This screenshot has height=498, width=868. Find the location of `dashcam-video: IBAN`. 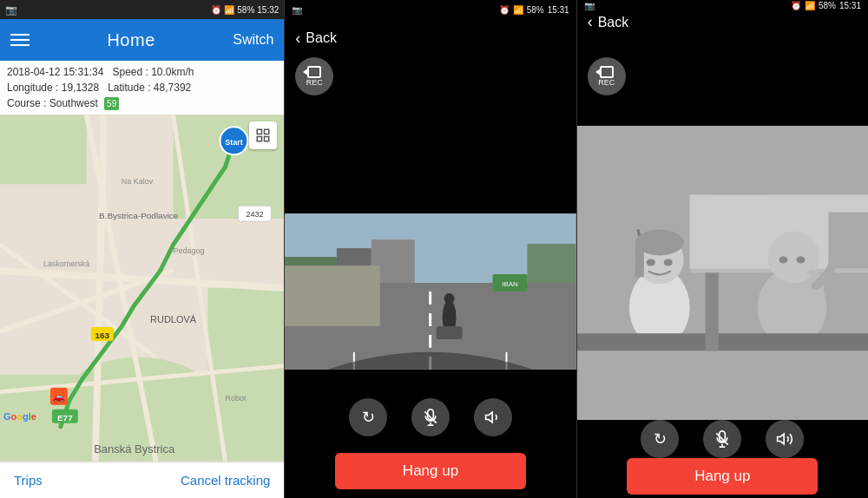

dashcam-video: IBAN is located at coordinates (431, 292).